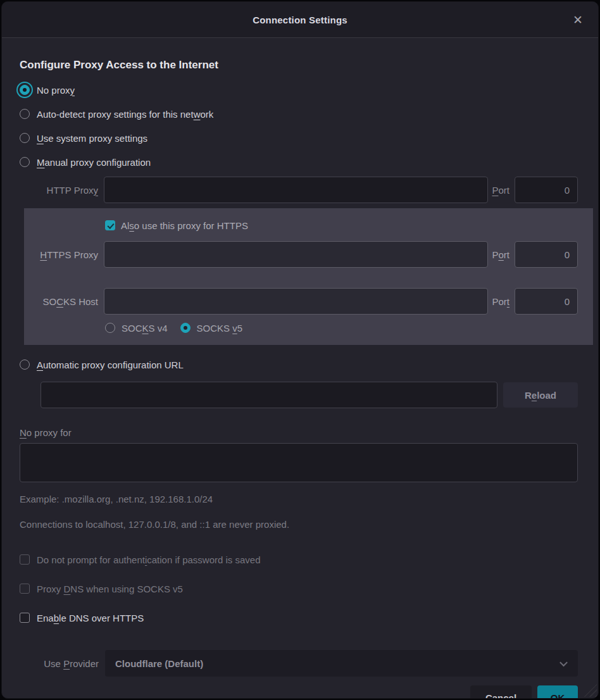 This screenshot has height=700, width=600. Describe the element at coordinates (62, 190) in the screenshot. I see `http-proxy-label: HTTP Proxy` at that location.